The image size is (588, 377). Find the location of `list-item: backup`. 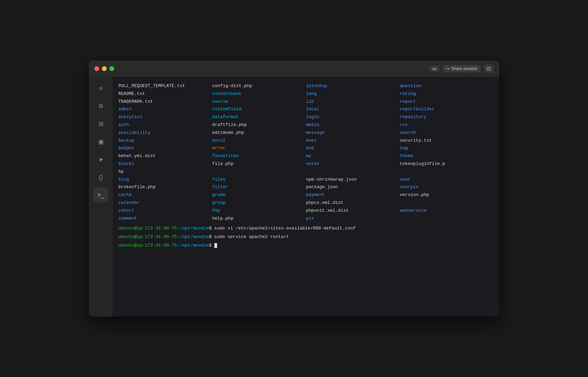

list-item: backup is located at coordinates (165, 141).